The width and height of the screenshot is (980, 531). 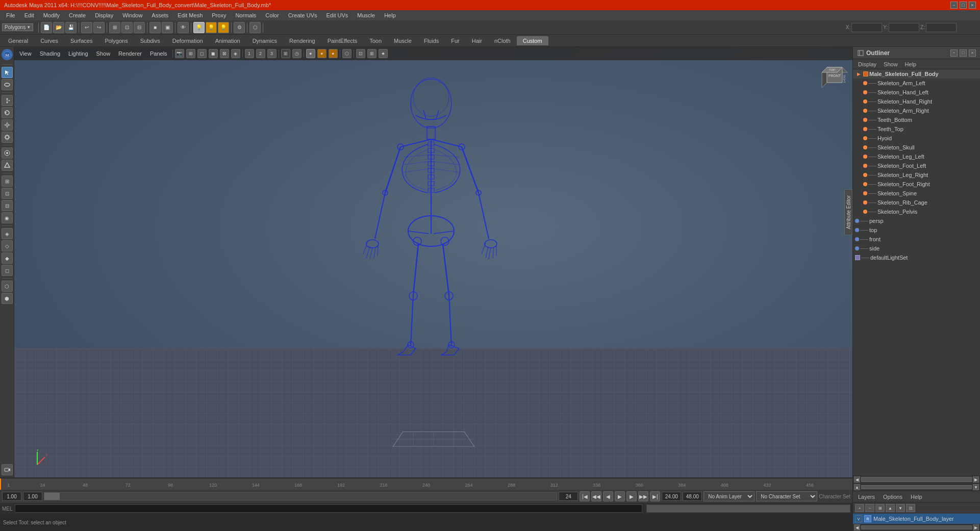 I want to click on menu-color: Color, so click(x=272, y=15).